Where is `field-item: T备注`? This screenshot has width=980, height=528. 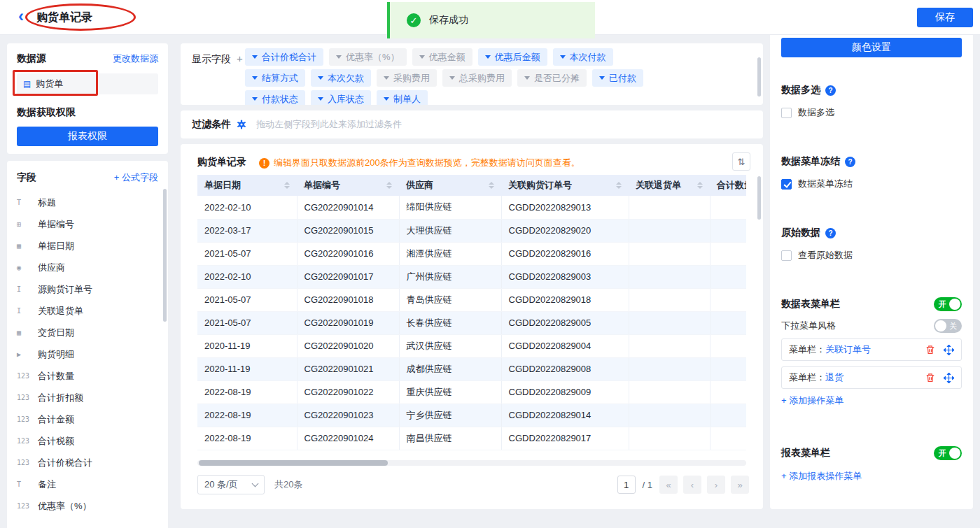
field-item: T备注 is located at coordinates (88, 484).